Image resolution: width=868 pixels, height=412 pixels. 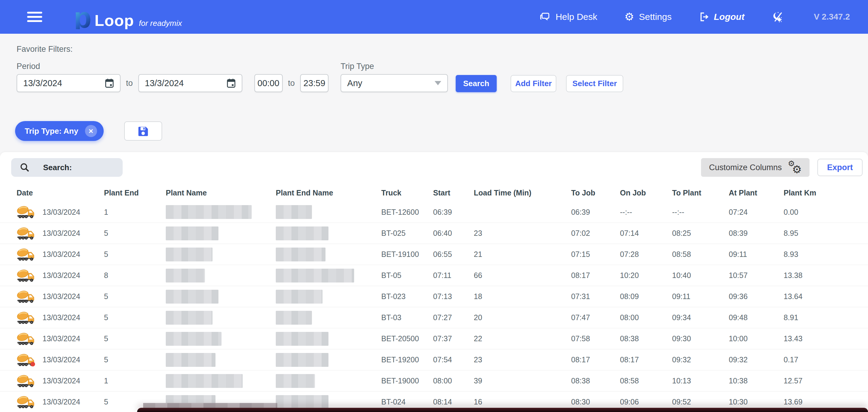 I want to click on export-button: Export, so click(x=840, y=168).